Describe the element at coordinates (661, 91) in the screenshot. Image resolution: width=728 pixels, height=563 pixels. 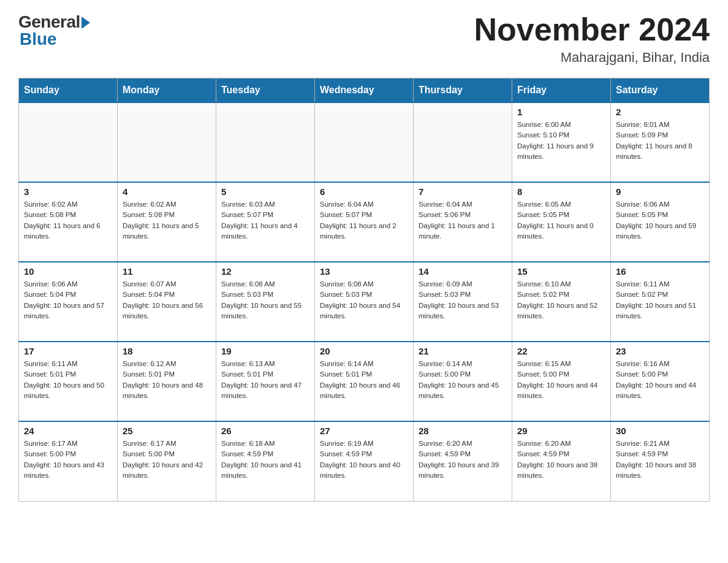
I see `col-saturday: Saturday` at that location.